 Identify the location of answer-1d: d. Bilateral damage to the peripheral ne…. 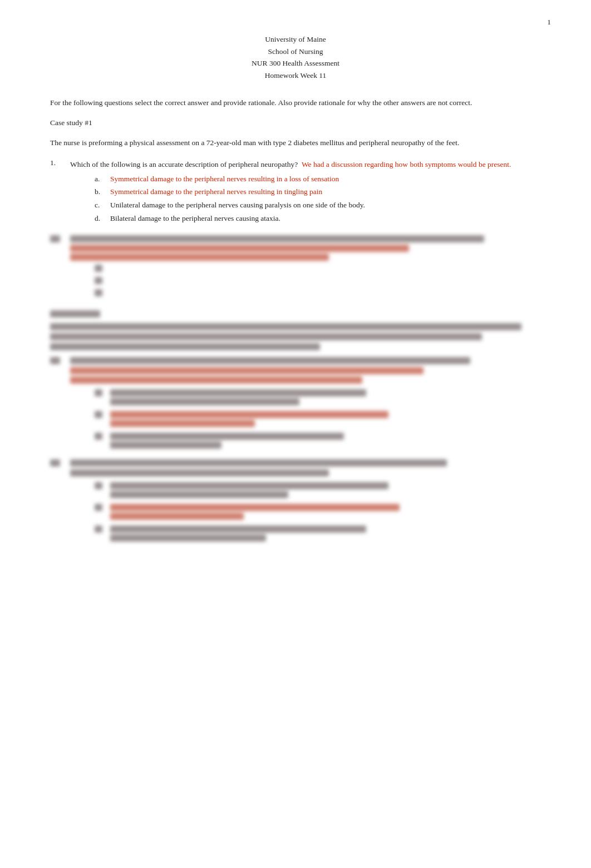
(318, 219).